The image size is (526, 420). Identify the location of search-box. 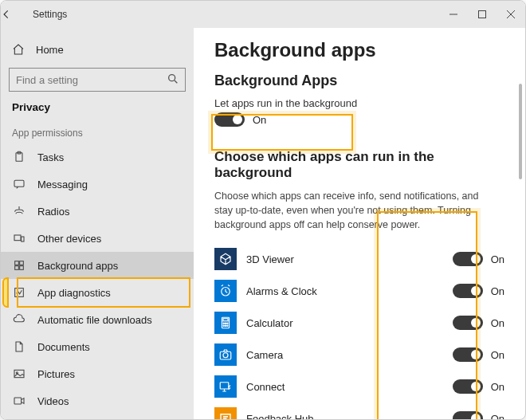
(97, 80).